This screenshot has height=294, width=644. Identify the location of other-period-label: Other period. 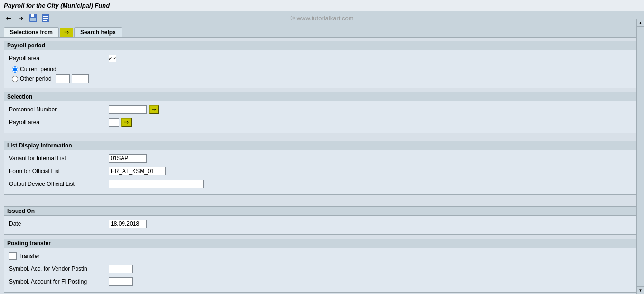
(36, 79).